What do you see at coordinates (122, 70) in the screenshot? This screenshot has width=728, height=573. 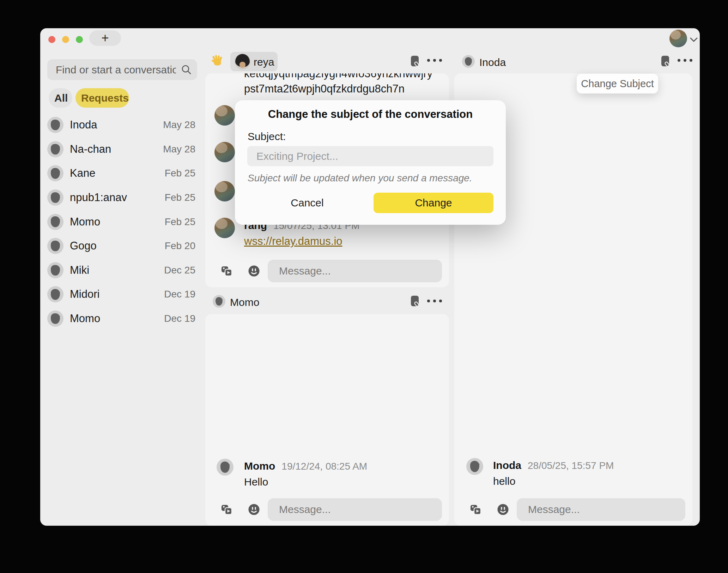 I see `conversation-search` at bounding box center [122, 70].